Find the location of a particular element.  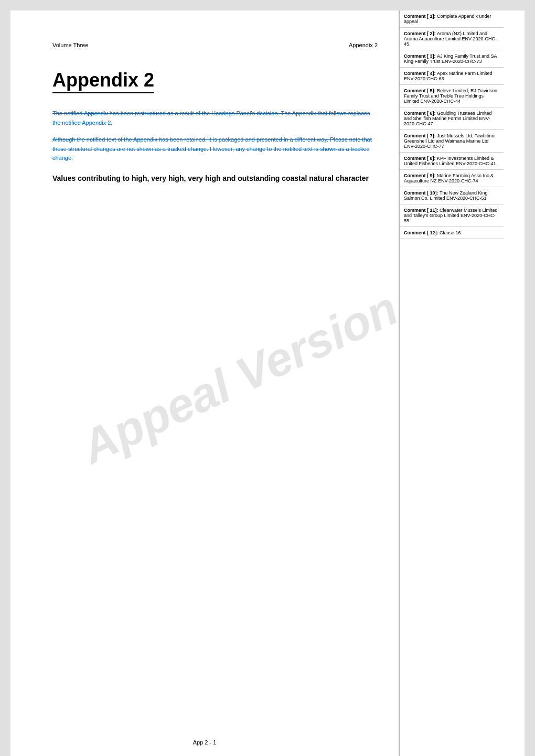

comment-box-12: Comment [ 12]: Clause 16 is located at coordinates (452, 233).